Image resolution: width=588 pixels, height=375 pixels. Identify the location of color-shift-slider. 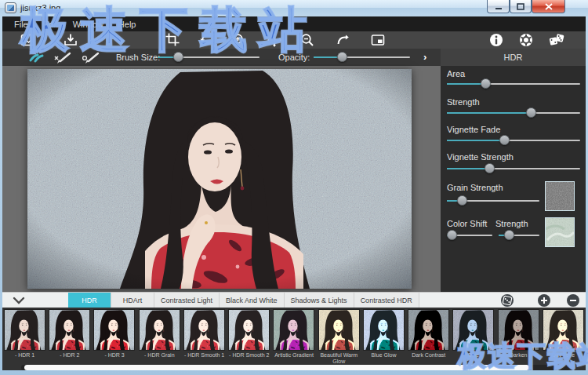
(470, 235).